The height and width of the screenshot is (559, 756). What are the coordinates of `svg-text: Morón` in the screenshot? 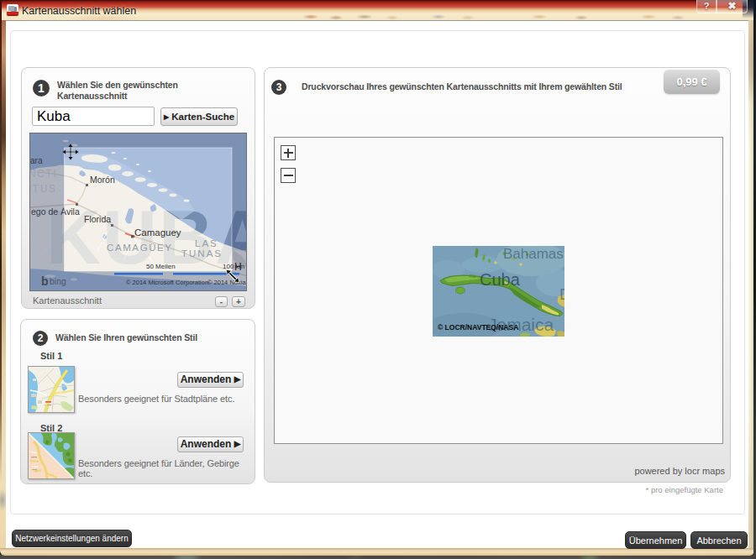 It's located at (102, 180).